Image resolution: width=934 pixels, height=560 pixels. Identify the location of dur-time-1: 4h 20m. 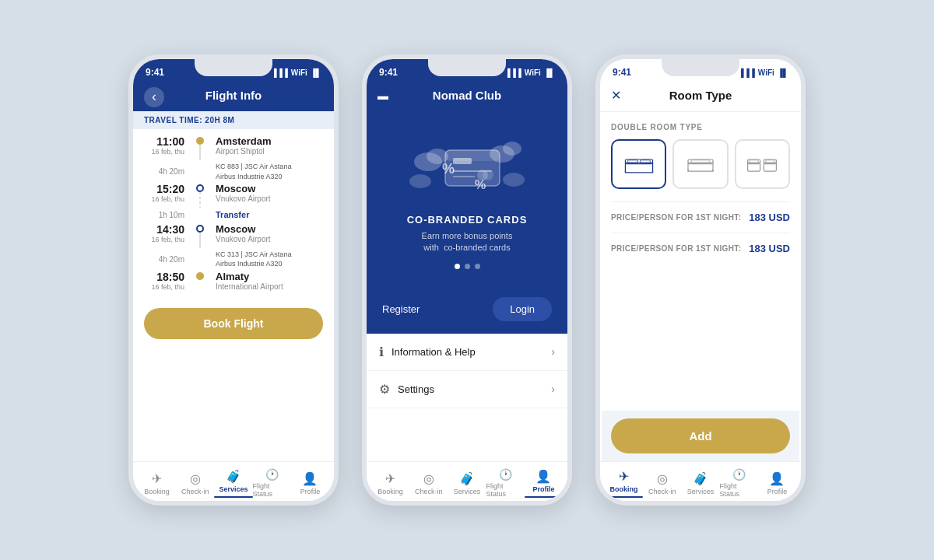
(164, 171).